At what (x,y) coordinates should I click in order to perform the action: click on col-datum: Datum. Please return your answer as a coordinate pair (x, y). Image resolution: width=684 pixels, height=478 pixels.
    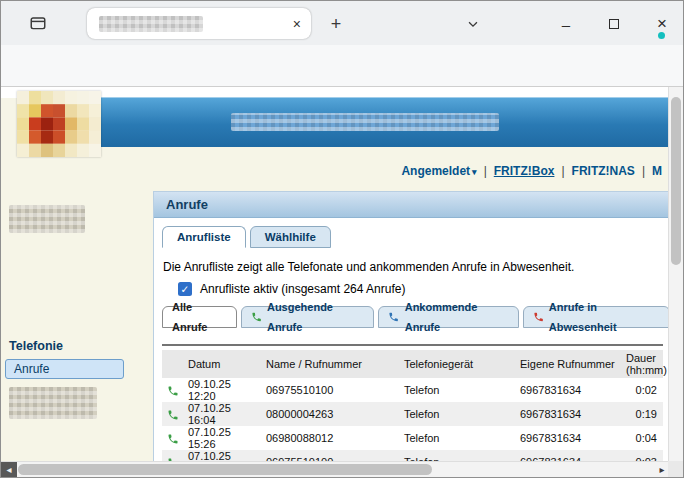
    Looking at the image, I should click on (223, 364).